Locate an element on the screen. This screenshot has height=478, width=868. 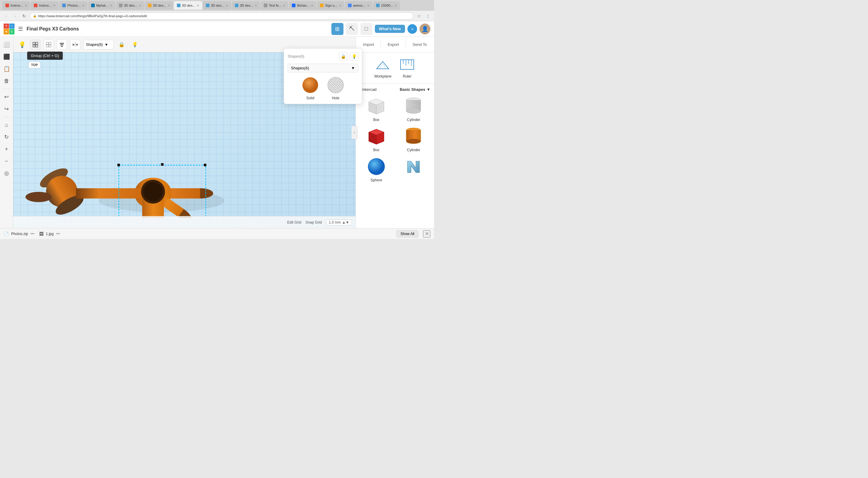
bookmark-button: ☆ is located at coordinates (419, 16).